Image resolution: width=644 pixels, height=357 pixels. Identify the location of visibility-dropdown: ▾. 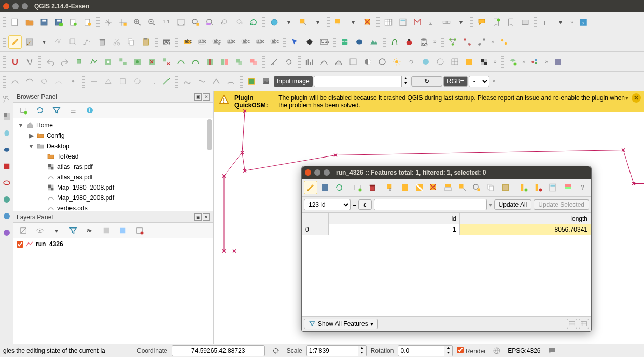
(57, 231).